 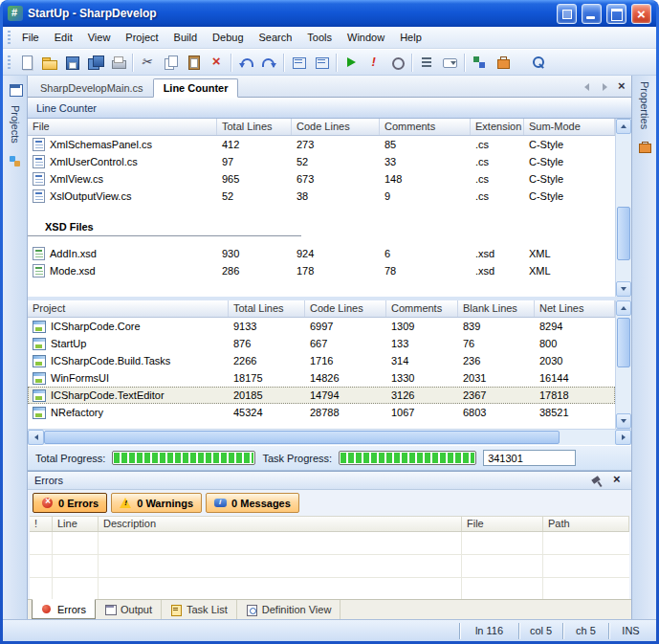 I want to click on column-header-severity: !, so click(x=41, y=524).